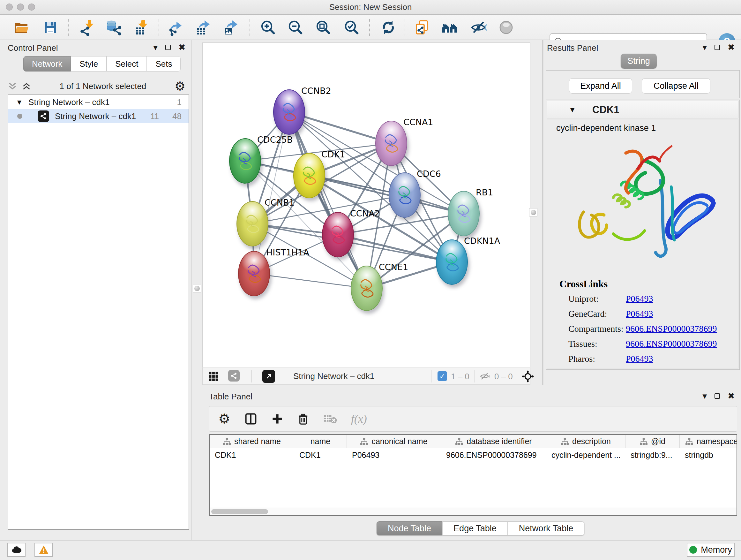  I want to click on column-header-description: description, so click(586, 442).